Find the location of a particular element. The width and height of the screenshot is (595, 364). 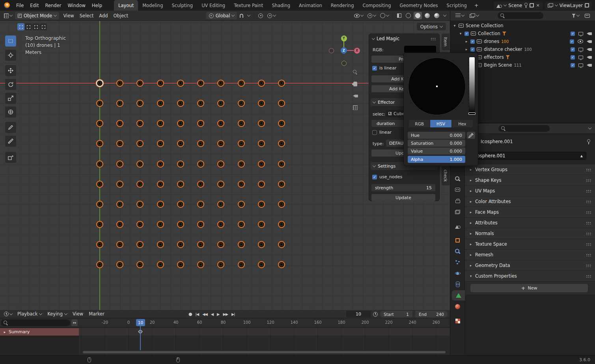

snap-dropdown is located at coordinates (249, 16).